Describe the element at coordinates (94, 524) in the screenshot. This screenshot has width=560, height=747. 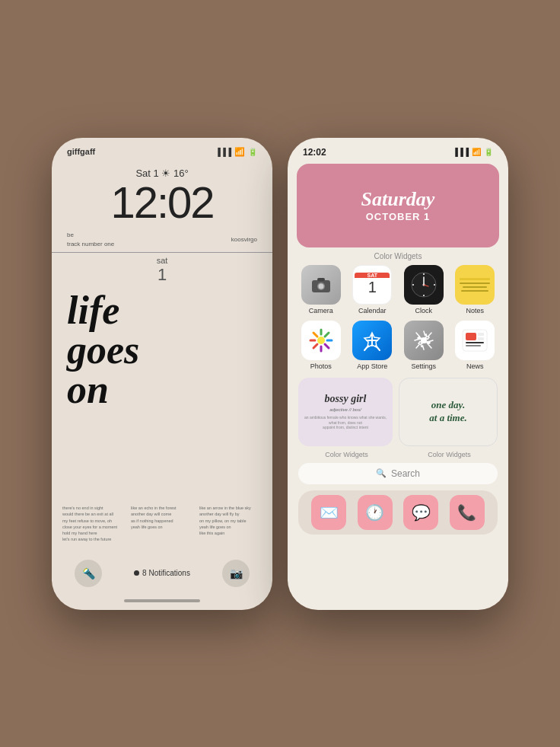
I see `lyric-col-1: there's no end in sight would there be a…` at that location.